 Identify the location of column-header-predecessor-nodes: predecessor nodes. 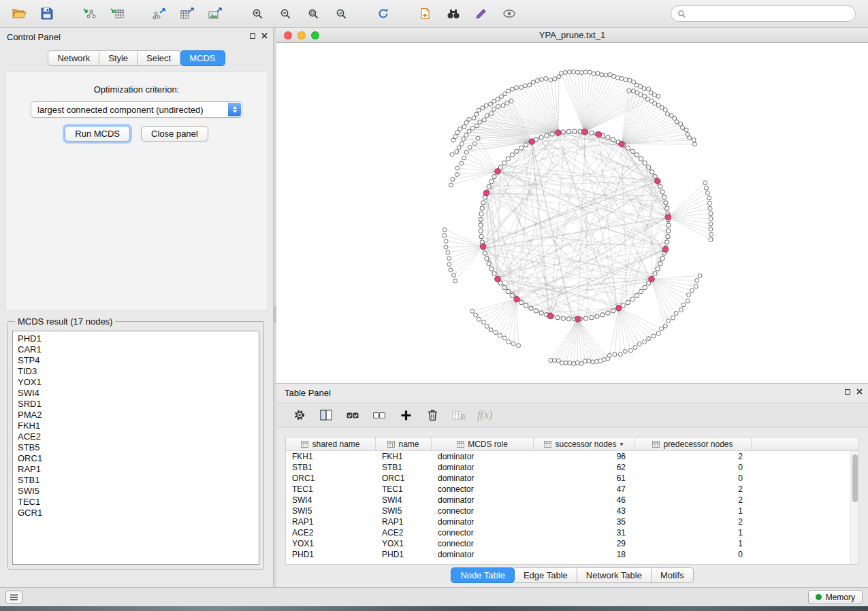
(693, 444).